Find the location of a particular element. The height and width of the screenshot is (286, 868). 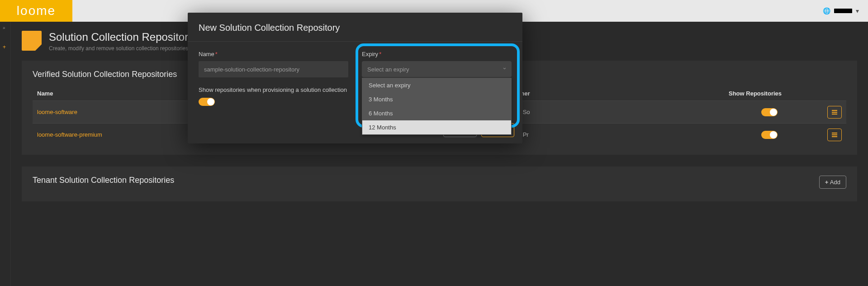

expiry-dropdown: Select an expiry 3 Months 6 Months 12 Mo… is located at coordinates (437, 106).